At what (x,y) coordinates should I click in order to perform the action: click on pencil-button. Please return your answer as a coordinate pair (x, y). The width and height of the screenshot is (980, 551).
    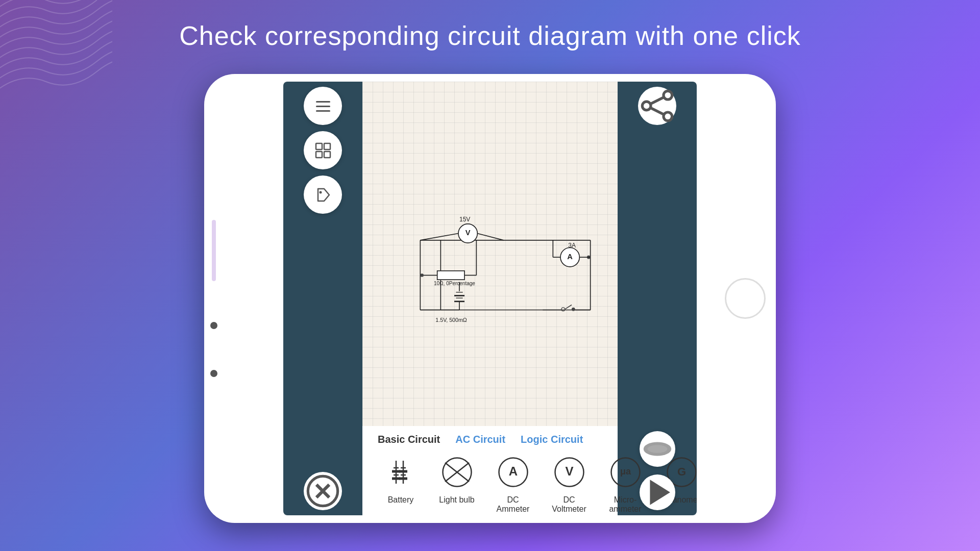
    Looking at the image, I should click on (657, 449).